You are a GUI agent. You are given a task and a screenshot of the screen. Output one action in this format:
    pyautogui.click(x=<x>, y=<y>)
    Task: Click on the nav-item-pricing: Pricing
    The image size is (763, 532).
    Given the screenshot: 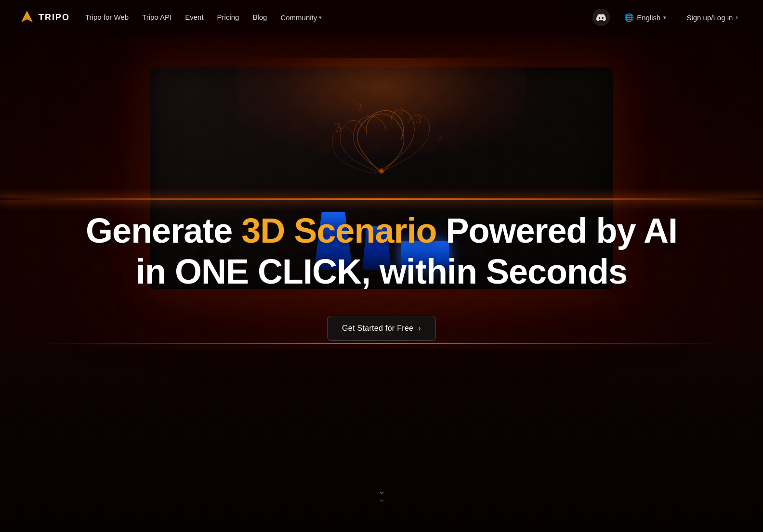 What is the action you would take?
    pyautogui.click(x=228, y=17)
    